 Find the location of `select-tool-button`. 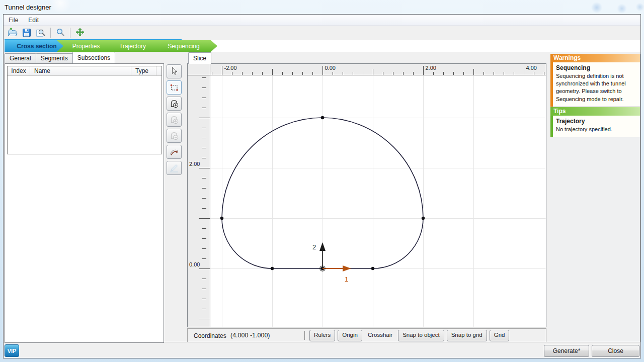

select-tool-button is located at coordinates (174, 71).